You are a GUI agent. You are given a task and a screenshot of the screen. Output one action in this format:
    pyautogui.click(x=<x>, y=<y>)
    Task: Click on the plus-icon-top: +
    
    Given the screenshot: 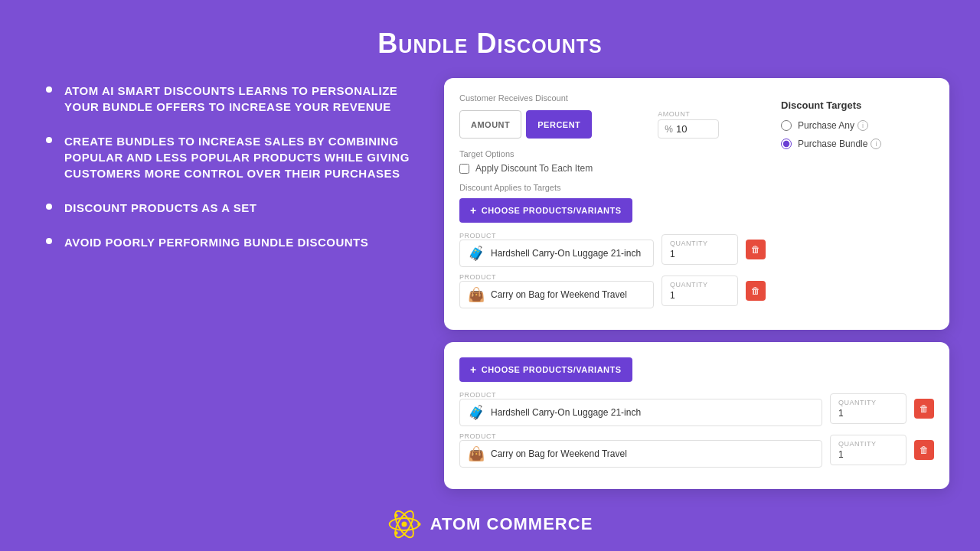 What is the action you would take?
    pyautogui.click(x=473, y=210)
    